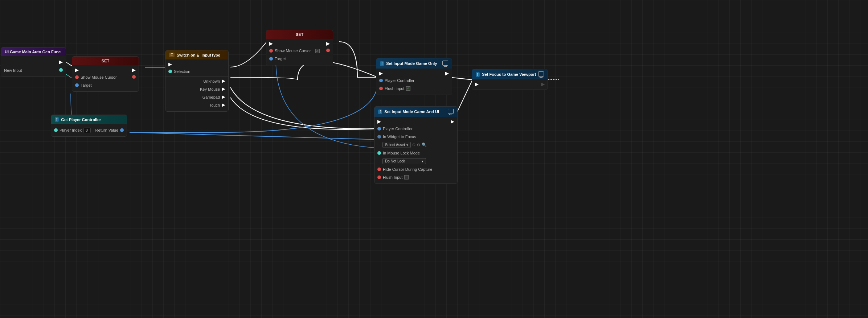 This screenshot has width=868, height=318. I want to click on game-ui-flush-label: Flush Input, so click(393, 177).